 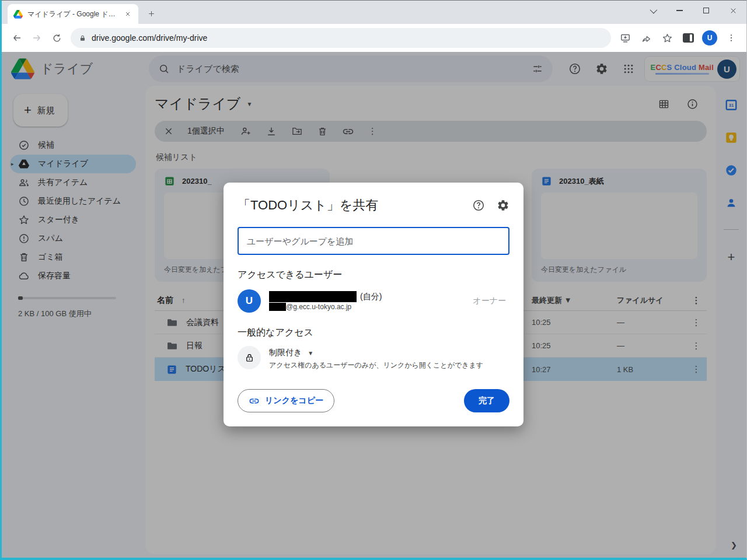 What do you see at coordinates (17, 38) in the screenshot?
I see `back-button` at bounding box center [17, 38].